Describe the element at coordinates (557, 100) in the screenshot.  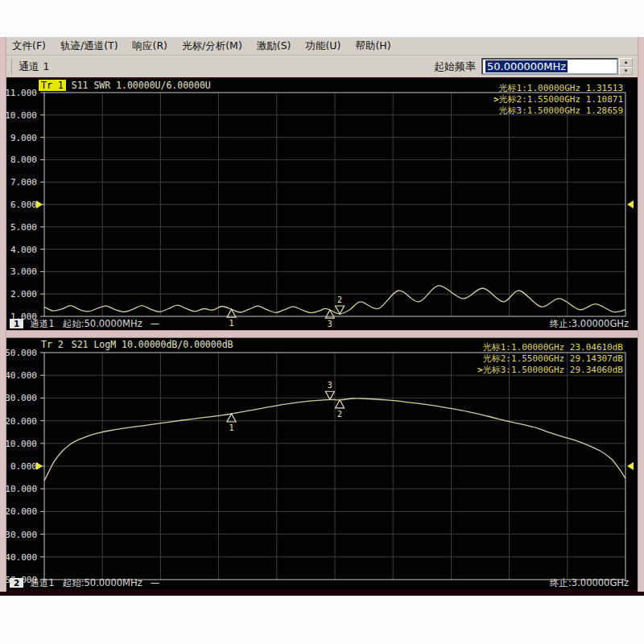
I see `marker2-readout: >光标2:1.55000GHz 1.10871` at that location.